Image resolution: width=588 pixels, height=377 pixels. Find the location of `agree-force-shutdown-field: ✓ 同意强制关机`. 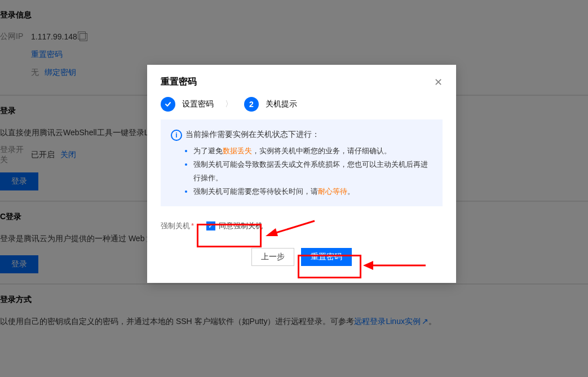

agree-force-shutdown-field: ✓ 同意强制关机 is located at coordinates (235, 226).